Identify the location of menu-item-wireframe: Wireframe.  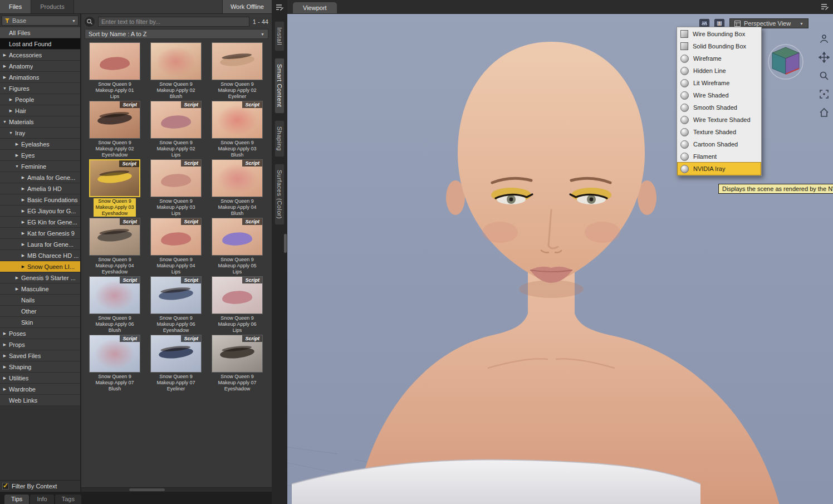
(719, 58).